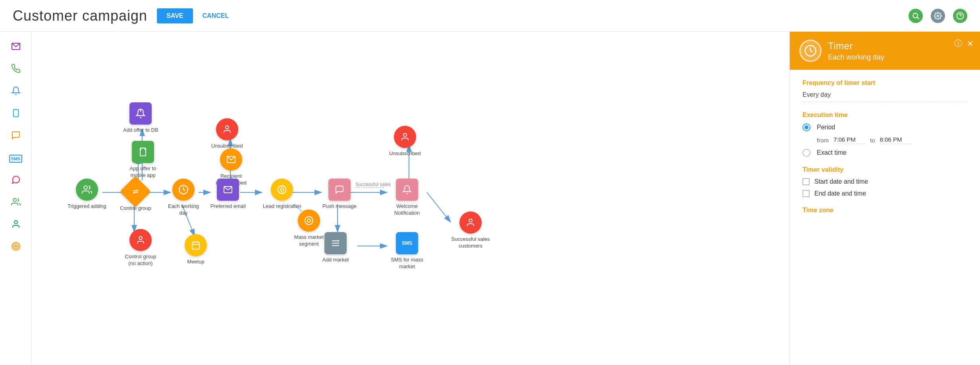 Image resolution: width=980 pixels, height=365 pixels. Describe the element at coordinates (121, 16) in the screenshot. I see `header-left: Customer campaign SAVE CANCEL` at that location.